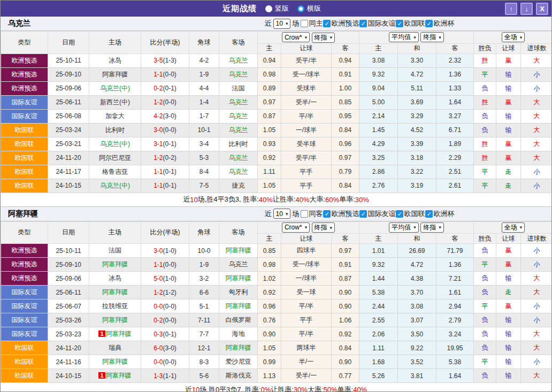 This screenshot has height=392, width=552. What do you see at coordinates (314, 9) in the screenshot?
I see `radio-label: 横版` at bounding box center [314, 9].